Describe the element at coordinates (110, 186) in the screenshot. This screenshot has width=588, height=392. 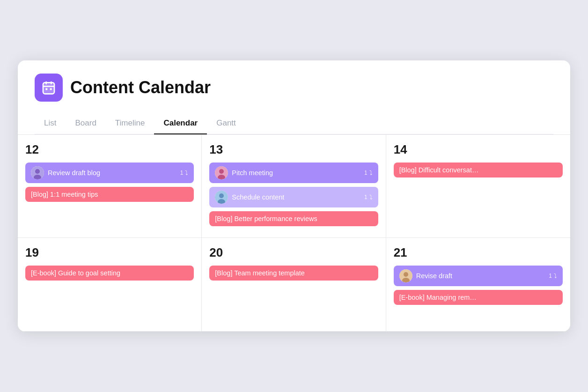
I see `calendar-cell-12: 12 Review draft blog1⤵[Blog] 1:1 meeting…` at that location.